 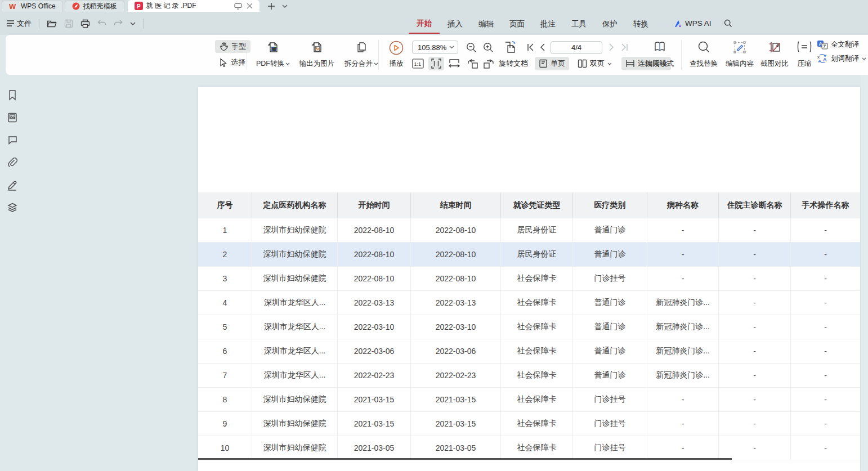 I want to click on select-tool-label: 选择, so click(x=238, y=62).